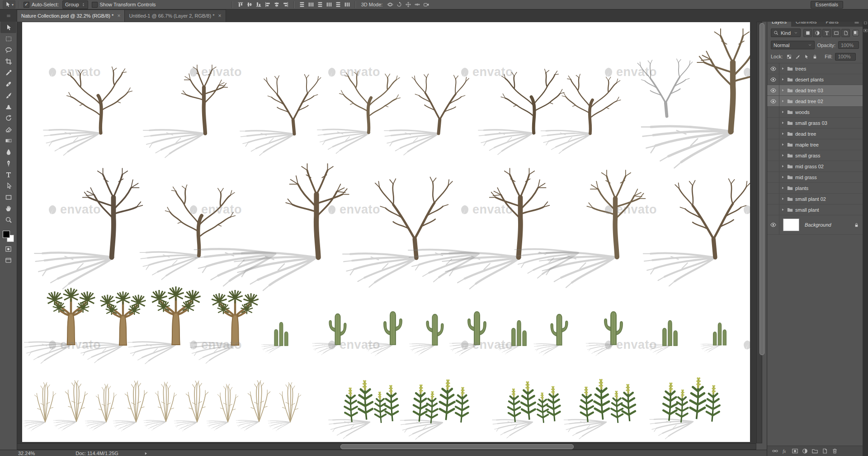 The height and width of the screenshot is (456, 868). What do you see at coordinates (41, 5) in the screenshot?
I see `auto-select-checkbox: ✓ Auto-Select:` at bounding box center [41, 5].